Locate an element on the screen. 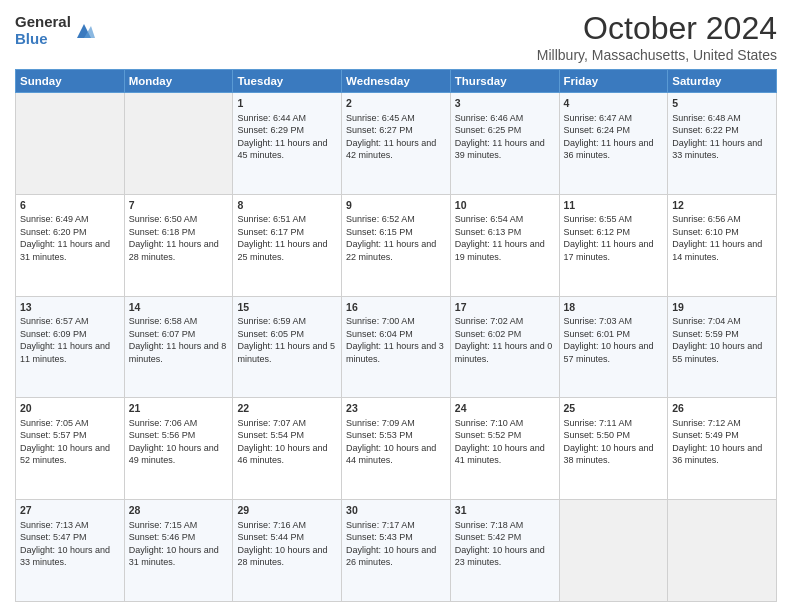  day-number: 31 is located at coordinates (505, 510).